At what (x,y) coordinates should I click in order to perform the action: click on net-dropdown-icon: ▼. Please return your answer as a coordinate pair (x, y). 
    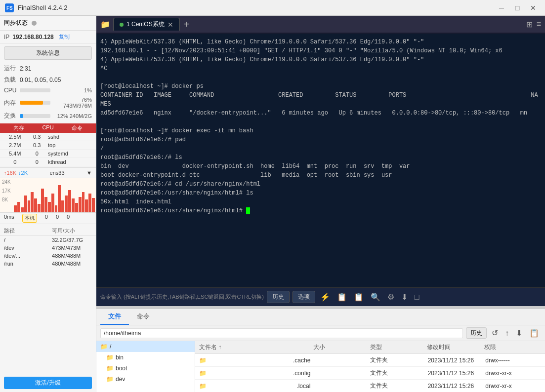
    Looking at the image, I should click on (89, 173).